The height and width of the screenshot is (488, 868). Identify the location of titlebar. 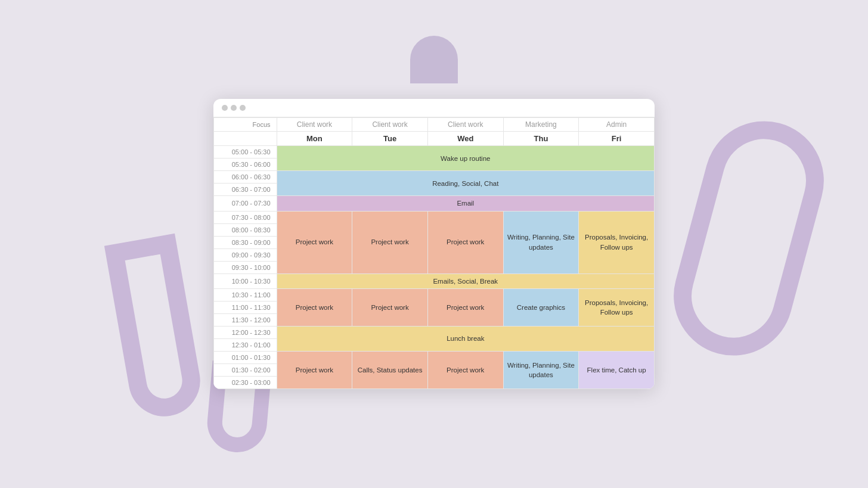
(434, 108).